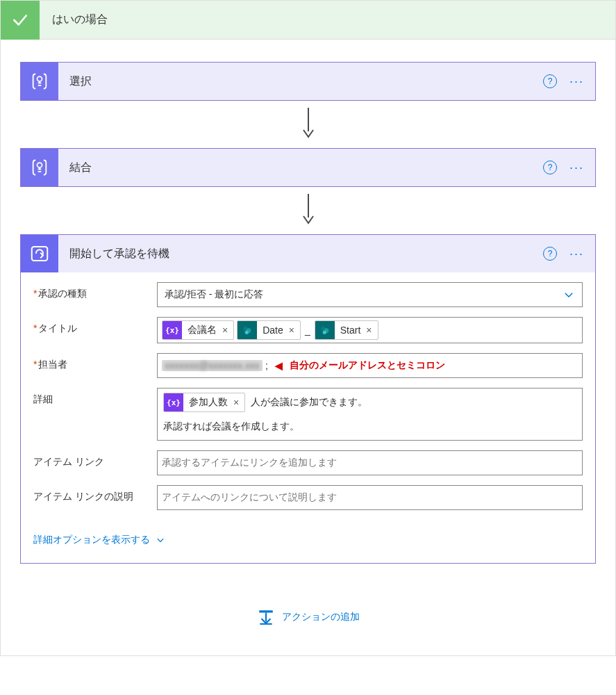 Image resolution: width=616 pixels, height=695 pixels. What do you see at coordinates (308, 81) in the screenshot?
I see `action-select: 選択 ? ···` at bounding box center [308, 81].